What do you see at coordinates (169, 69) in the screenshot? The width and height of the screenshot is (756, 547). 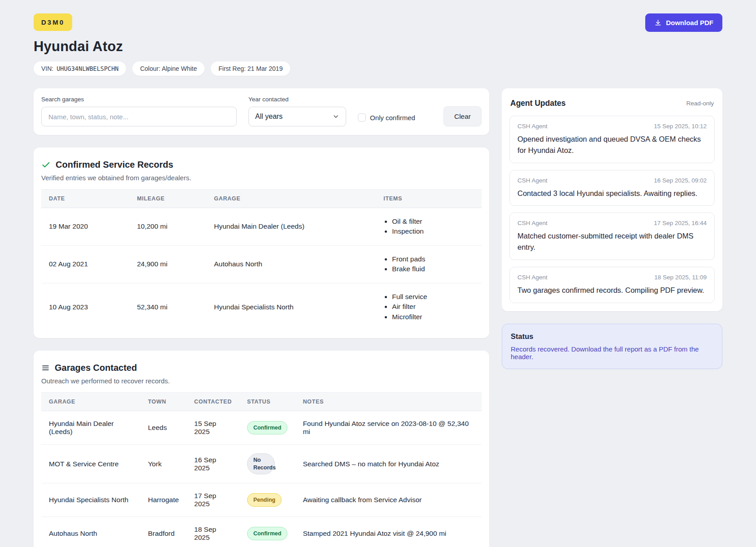 I see `colour-chip: Colour: Alpine White` at bounding box center [169, 69].